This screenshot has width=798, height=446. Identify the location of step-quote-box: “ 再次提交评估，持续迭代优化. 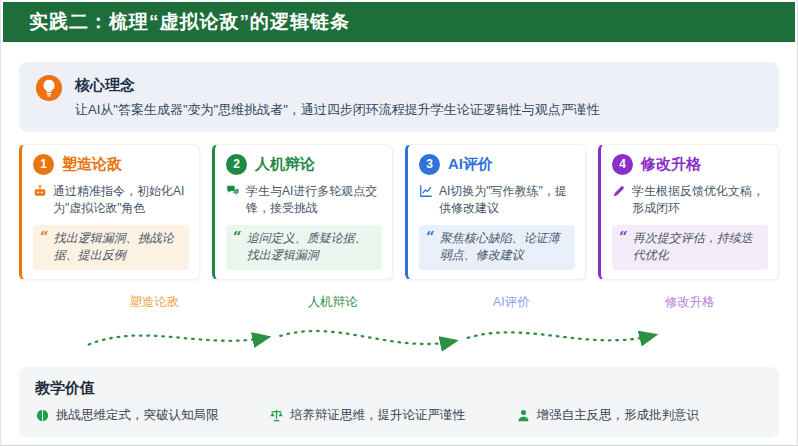
(690, 248).